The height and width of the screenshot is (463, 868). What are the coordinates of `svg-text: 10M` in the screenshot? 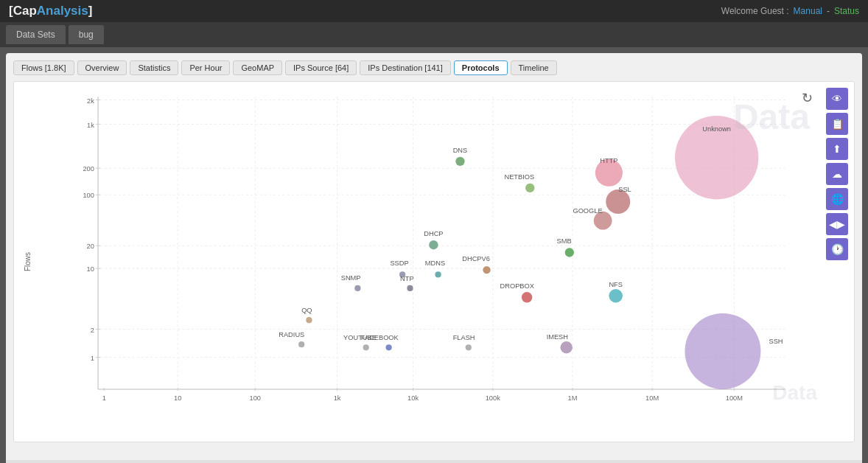 It's located at (652, 398).